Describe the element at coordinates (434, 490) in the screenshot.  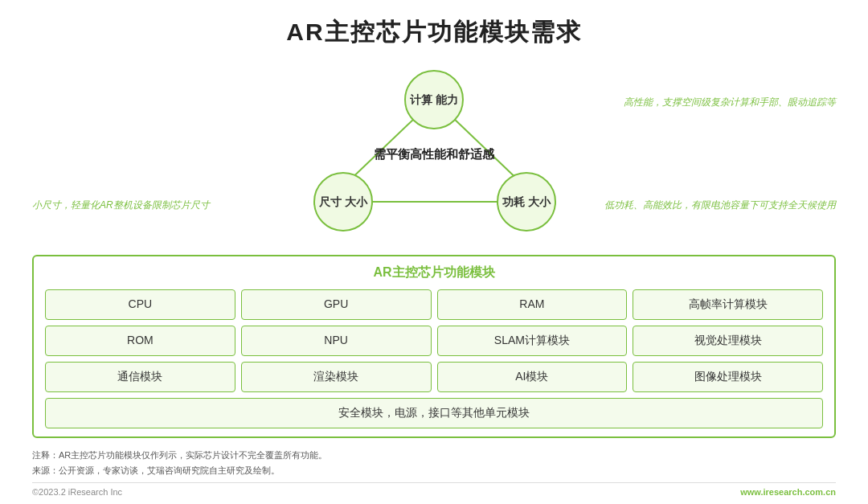
I see `footer-bar: ©2023.2 iResearch Inc www.iresearch.com.…` at that location.